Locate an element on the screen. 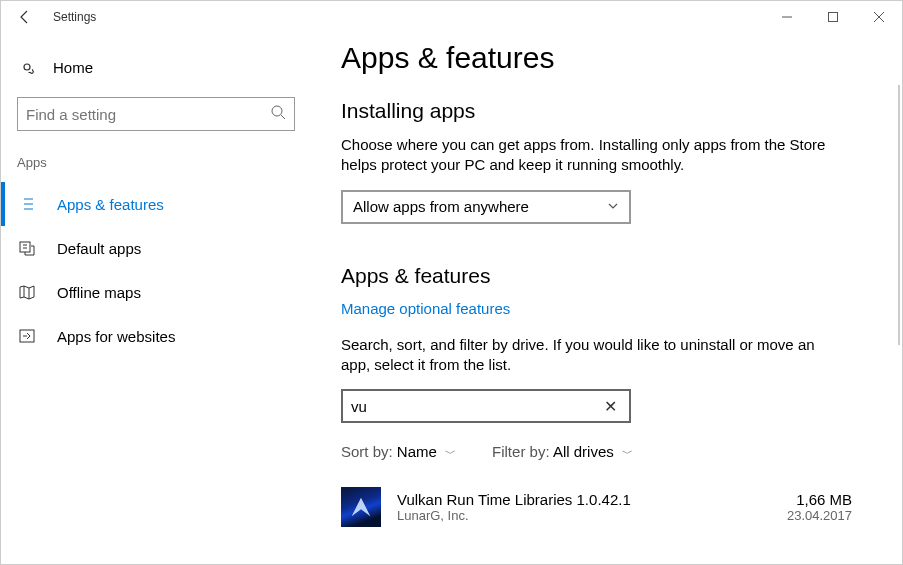 Image resolution: width=903 pixels, height=565 pixels. home-nav: Home is located at coordinates (156, 67).